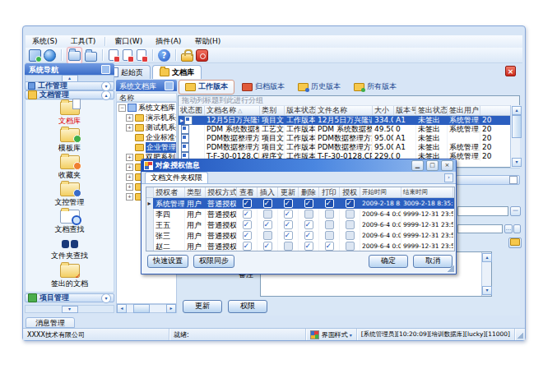 The width and height of the screenshot is (543, 392). I want to click on col-update: 更新, so click(288, 192).